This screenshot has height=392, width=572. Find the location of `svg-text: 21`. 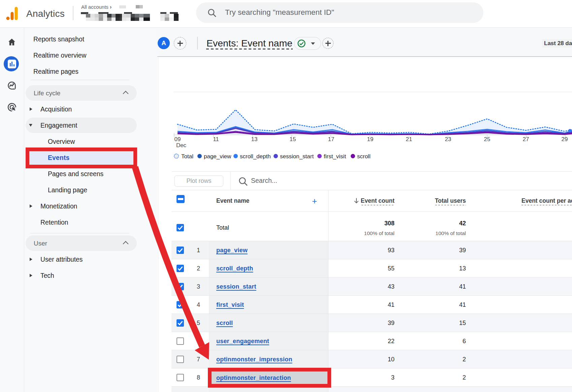

svg-text: 21 is located at coordinates (409, 139).